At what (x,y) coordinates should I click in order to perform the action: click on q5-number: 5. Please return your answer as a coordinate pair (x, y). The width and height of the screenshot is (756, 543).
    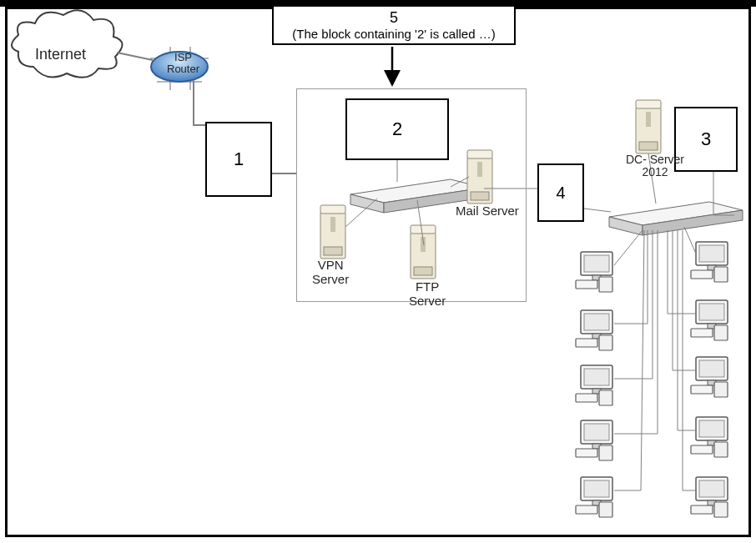
    Looking at the image, I should click on (394, 18).